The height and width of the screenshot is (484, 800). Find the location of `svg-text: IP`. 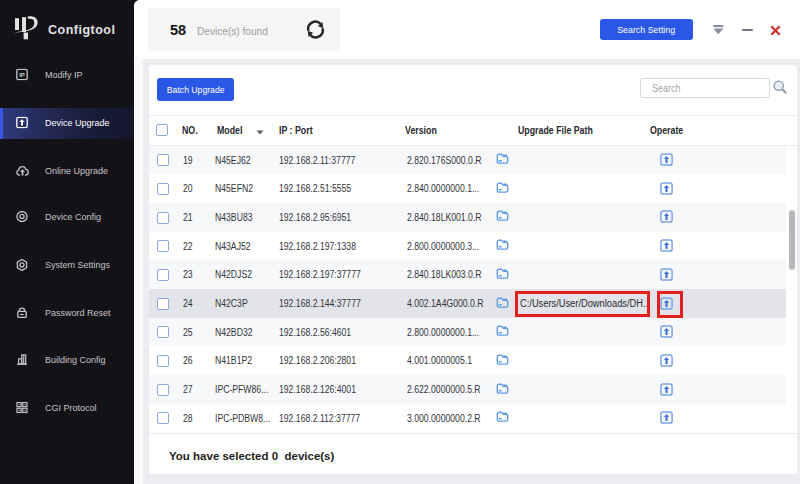

svg-text: IP is located at coordinates (22, 74).